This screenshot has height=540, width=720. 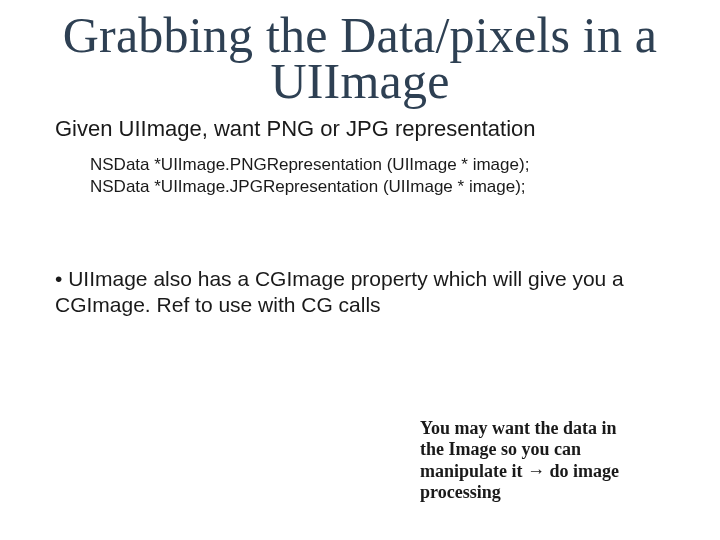 I want to click on slide-subtitle: Given UIImage, want PNG or JPG represent…, so click(x=360, y=129).